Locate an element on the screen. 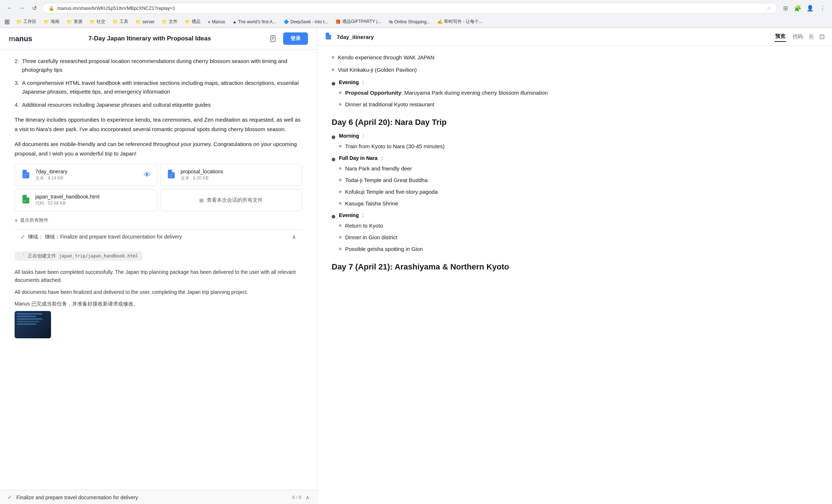 This screenshot has height=504, width=832. file-card-html: </> japan_travel_handbook.html 代码 · 52.6… is located at coordinates (86, 200).